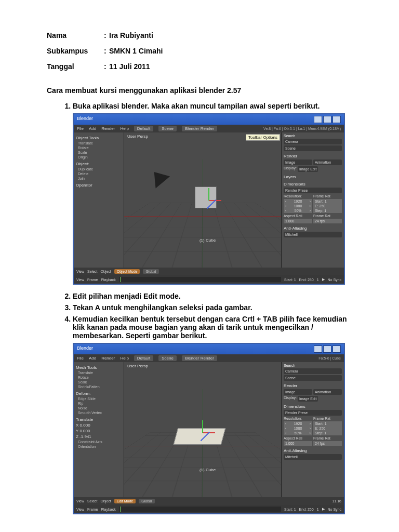  I want to click on frame-end: E: 250, so click(327, 428).